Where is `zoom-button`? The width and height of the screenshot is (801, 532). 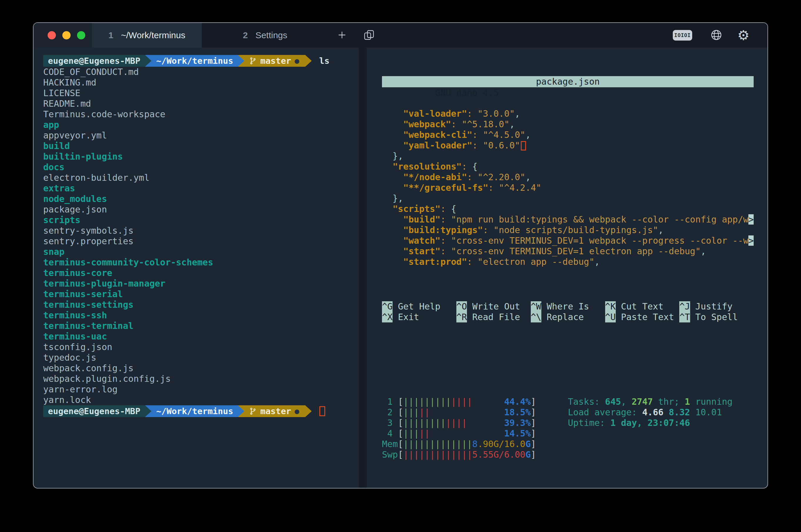
zoom-button is located at coordinates (81, 35).